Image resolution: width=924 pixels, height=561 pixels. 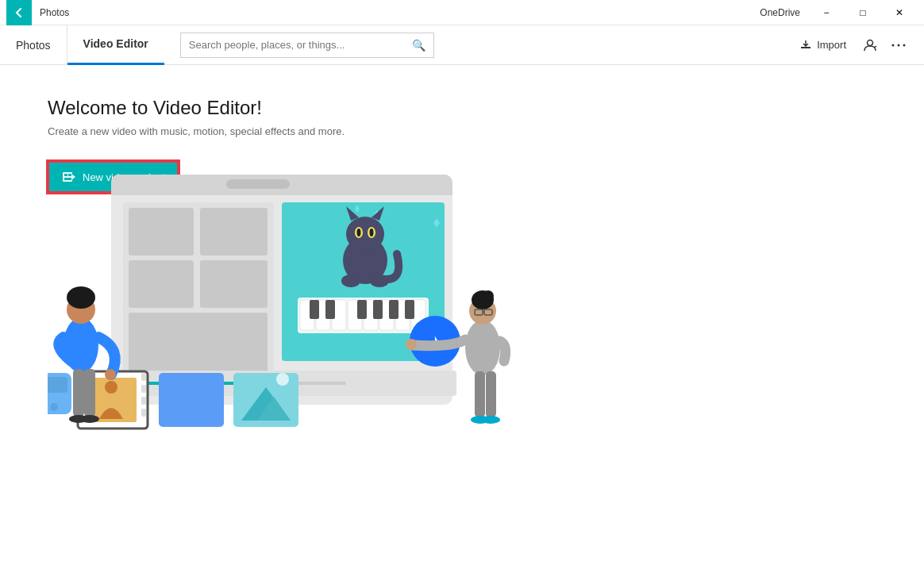 What do you see at coordinates (899, 13) in the screenshot?
I see `close-button: ✕` at bounding box center [899, 13].